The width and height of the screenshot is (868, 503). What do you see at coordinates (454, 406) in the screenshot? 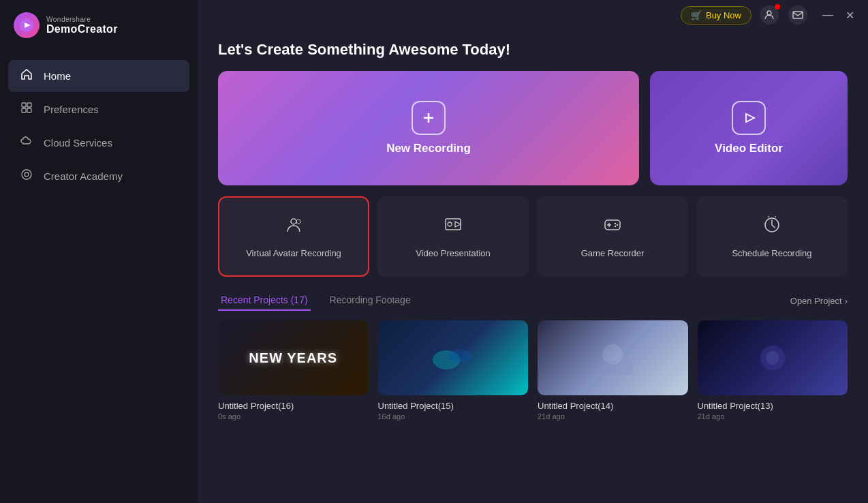
I see `project-name-15: Untitled Project(15)` at bounding box center [454, 406].